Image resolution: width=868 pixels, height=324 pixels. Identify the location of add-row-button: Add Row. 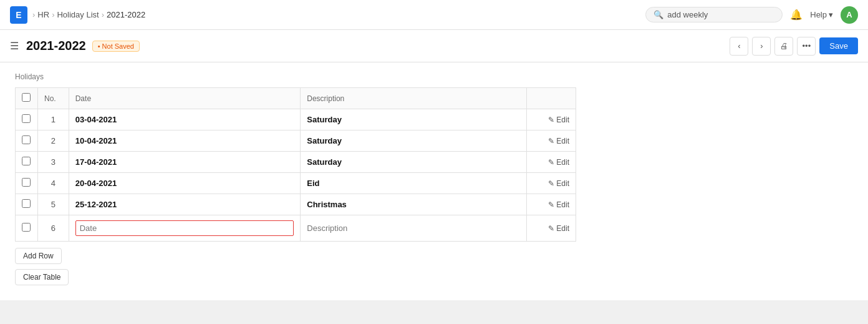
(39, 256).